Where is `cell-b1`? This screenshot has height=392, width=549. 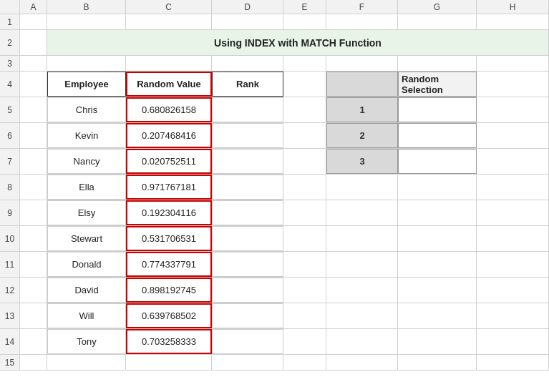
cell-b1 is located at coordinates (87, 21).